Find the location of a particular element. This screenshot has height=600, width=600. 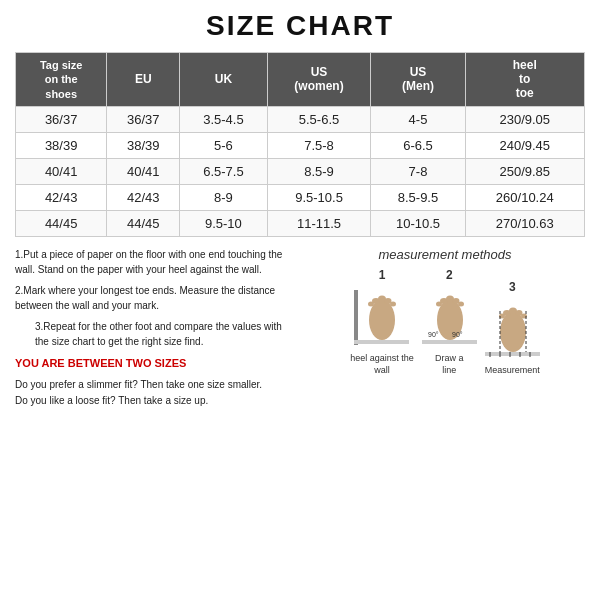

table-cell-r4-c4: 10-10.5 is located at coordinates (418, 223).